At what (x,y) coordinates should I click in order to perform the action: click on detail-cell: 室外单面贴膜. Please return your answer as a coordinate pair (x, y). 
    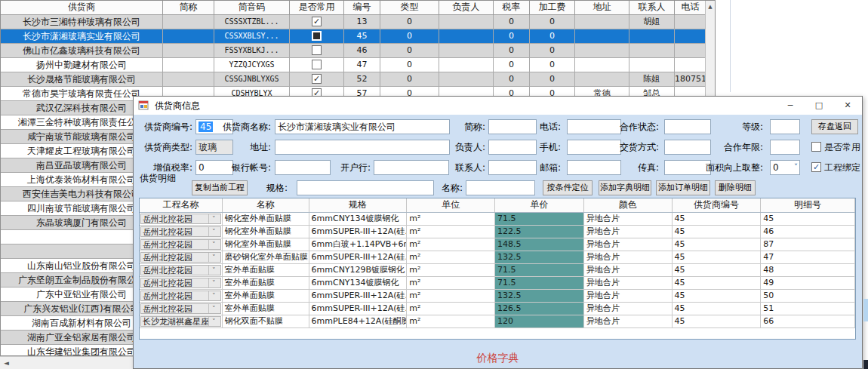
    Looking at the image, I should click on (266, 296).